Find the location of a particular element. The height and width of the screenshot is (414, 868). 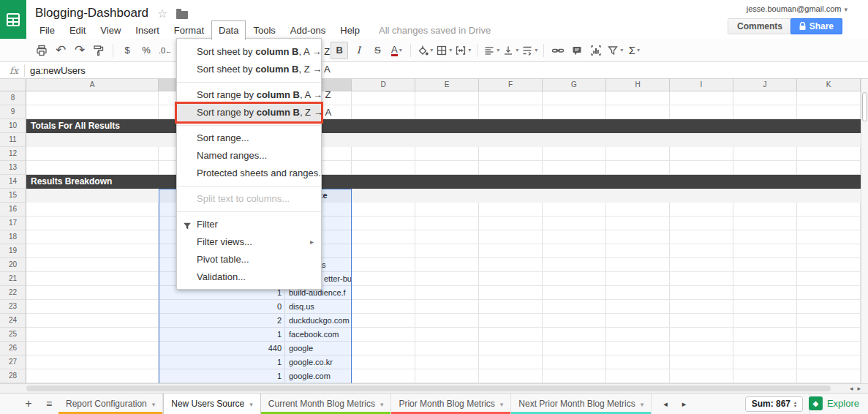

sheet-tab-report-configuration: Report Configuration▾ is located at coordinates (111, 404).